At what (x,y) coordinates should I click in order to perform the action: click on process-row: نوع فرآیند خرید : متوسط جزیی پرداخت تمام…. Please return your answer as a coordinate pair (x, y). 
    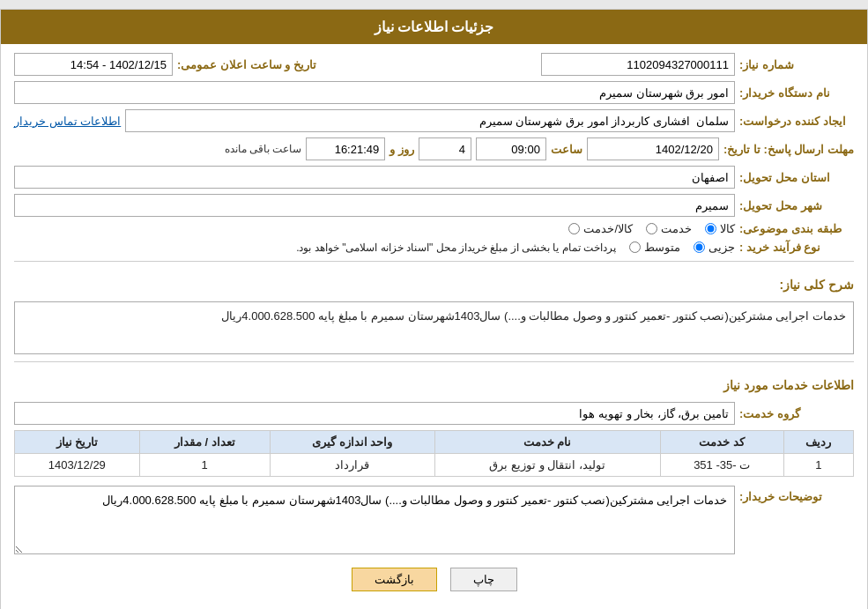
    Looking at the image, I should click on (434, 247).